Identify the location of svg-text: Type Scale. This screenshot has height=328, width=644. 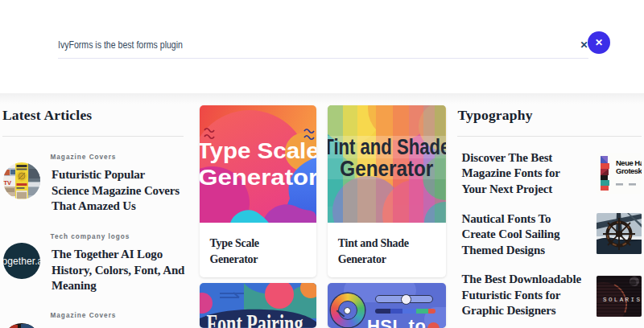
(258, 150).